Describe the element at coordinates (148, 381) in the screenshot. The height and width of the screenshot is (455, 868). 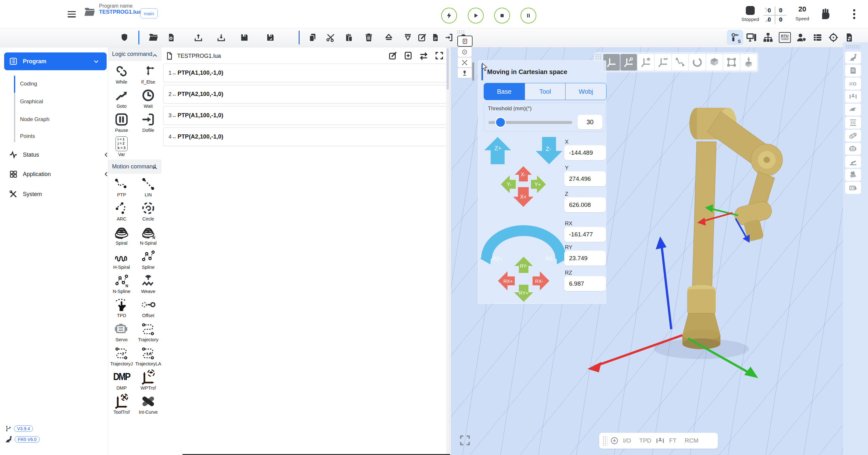
I see `cmd-wptrsf: WPTrsf` at that location.